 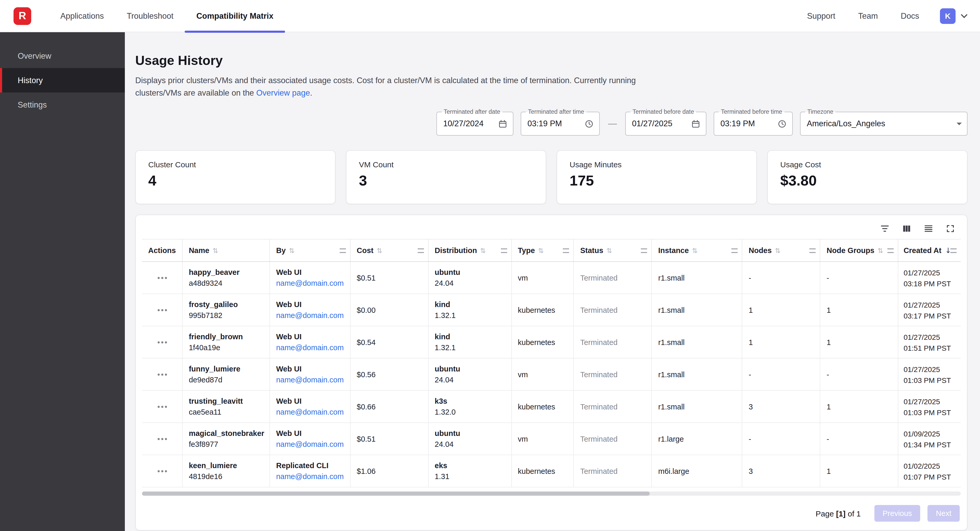 I want to click on sidebar-item-label: Settings, so click(x=32, y=105).